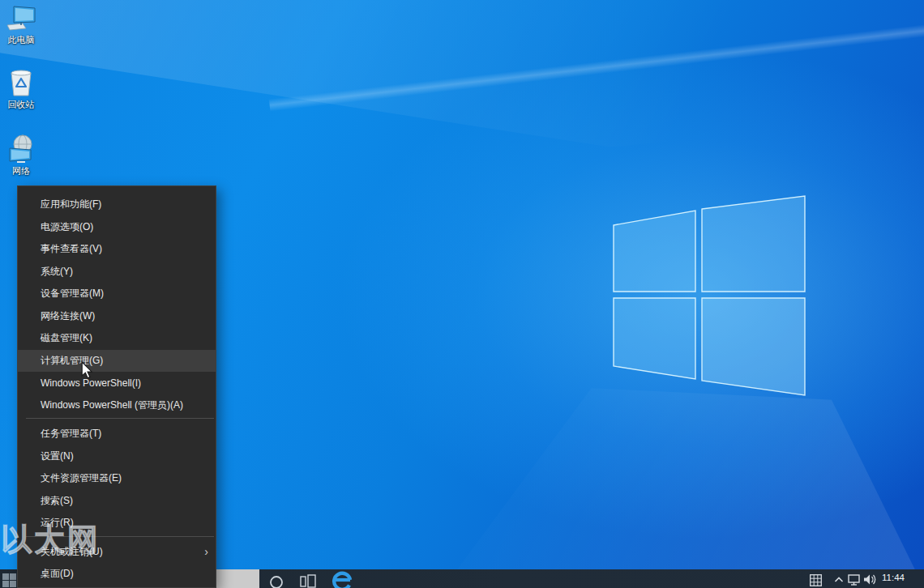  What do you see at coordinates (21, 149) in the screenshot?
I see `network-icon` at bounding box center [21, 149].